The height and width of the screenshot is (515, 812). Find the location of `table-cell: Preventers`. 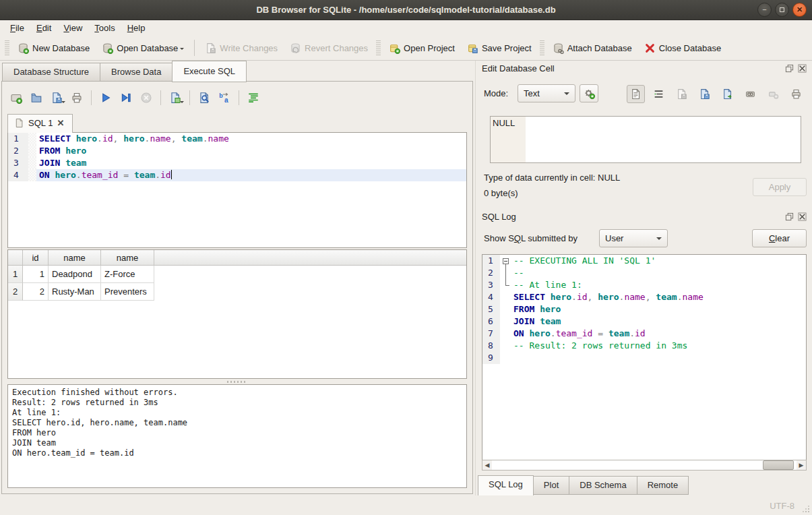

table-cell: Preventers is located at coordinates (128, 292).